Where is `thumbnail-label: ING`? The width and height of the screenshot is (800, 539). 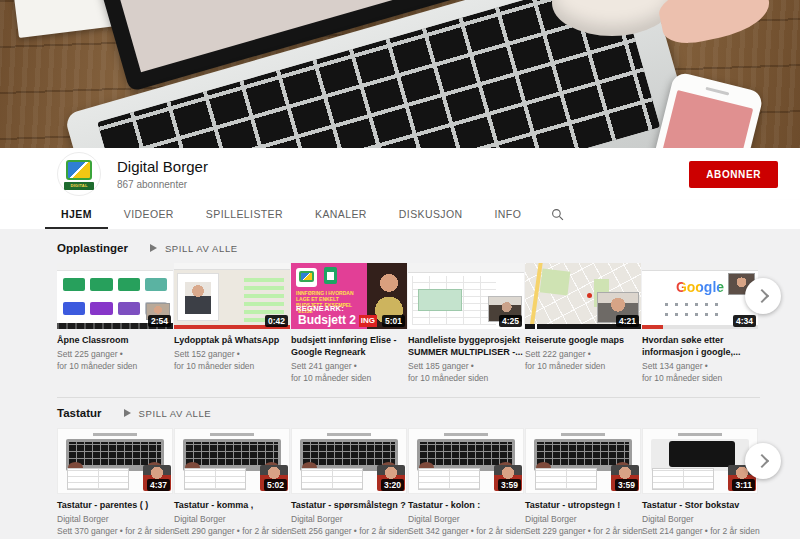 thumbnail-label: ING is located at coordinates (368, 321).